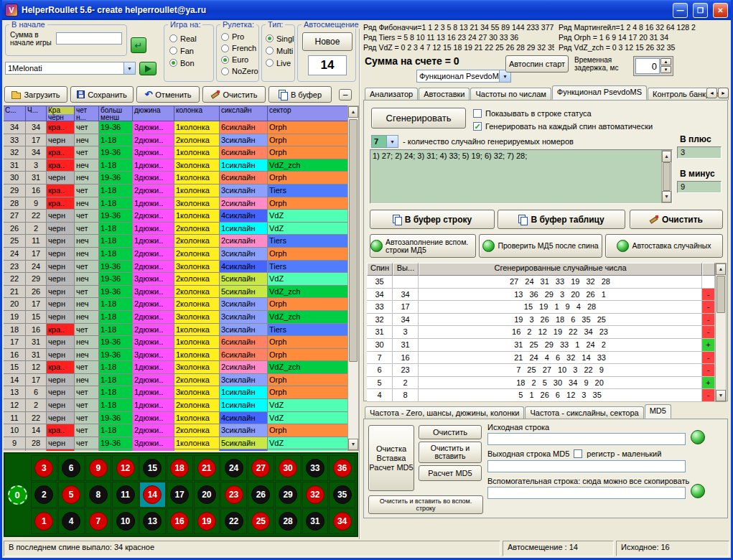  What do you see at coordinates (698, 491) in the screenshot?
I see `green-orb-icon` at bounding box center [698, 491].